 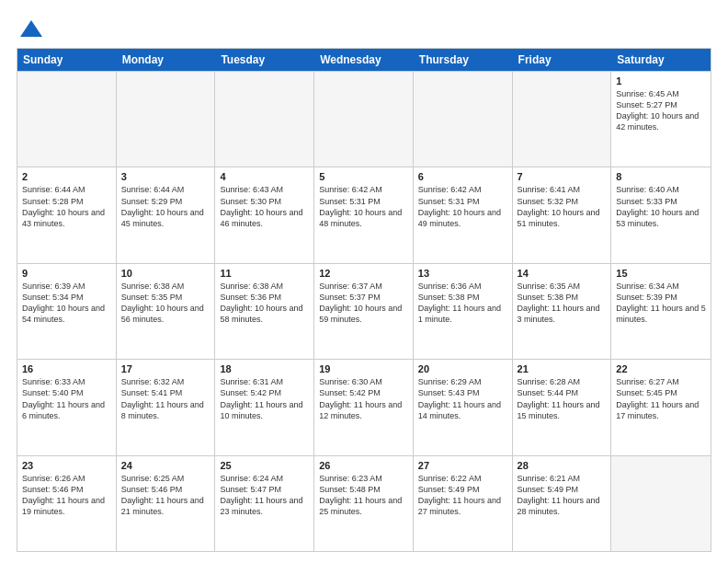 What do you see at coordinates (66, 465) in the screenshot?
I see `day-number: 23` at bounding box center [66, 465].